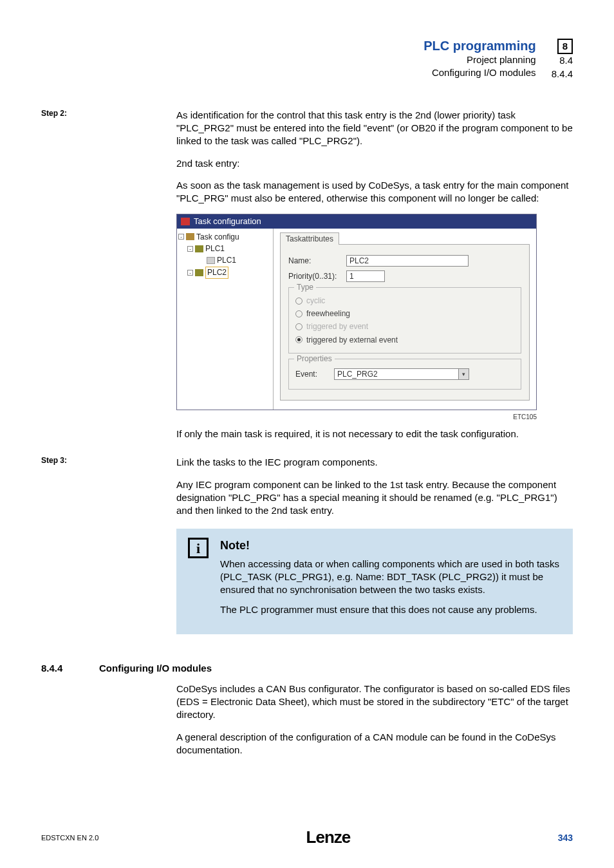  What do you see at coordinates (357, 312) in the screenshot?
I see `task-config-screenshot: Task configuration - Task configu -` at bounding box center [357, 312].